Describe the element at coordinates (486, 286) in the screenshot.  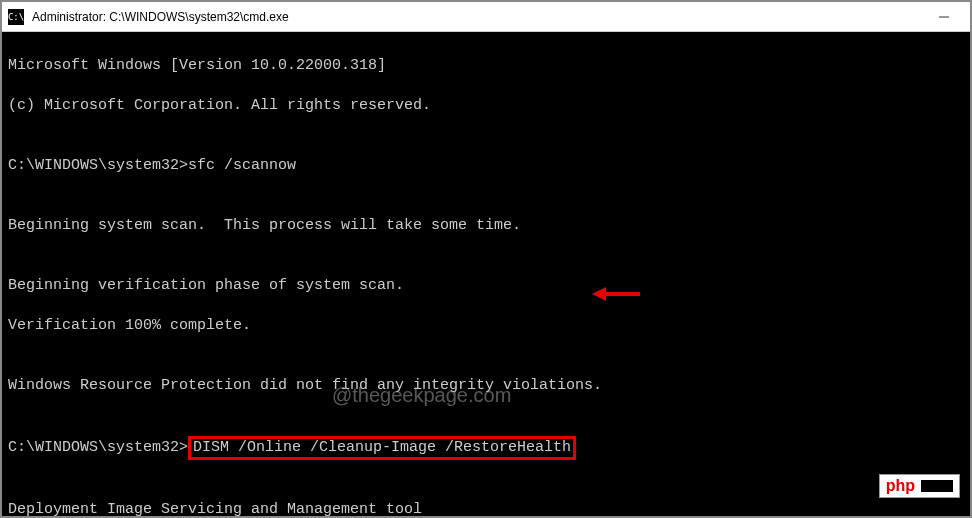
I see `output-line: Beginning verification phase of system s…` at that location.